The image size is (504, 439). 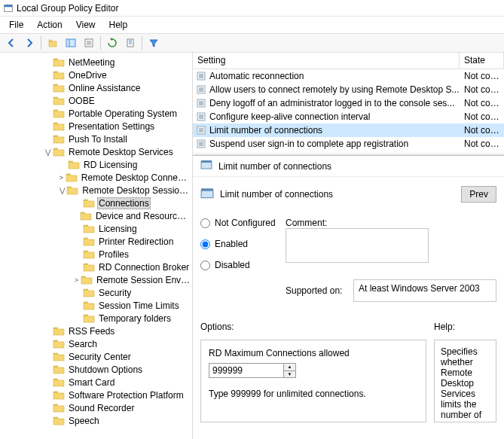 I want to click on setting-icon, so click(x=201, y=103).